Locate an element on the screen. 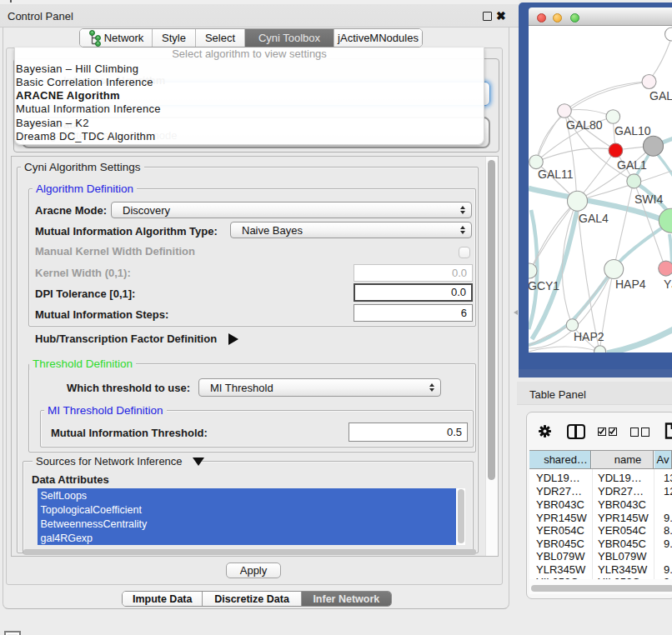 This screenshot has width=672, height=635. svg-text: YJ is located at coordinates (668, 284).